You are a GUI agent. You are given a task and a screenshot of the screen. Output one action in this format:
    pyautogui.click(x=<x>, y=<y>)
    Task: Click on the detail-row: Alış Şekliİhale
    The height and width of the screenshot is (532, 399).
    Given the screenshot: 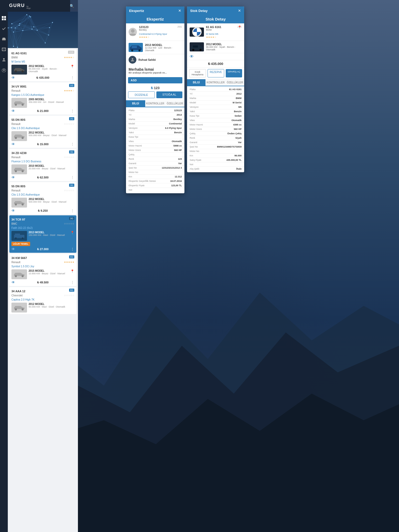 What is the action you would take?
    pyautogui.click(x=216, y=169)
    